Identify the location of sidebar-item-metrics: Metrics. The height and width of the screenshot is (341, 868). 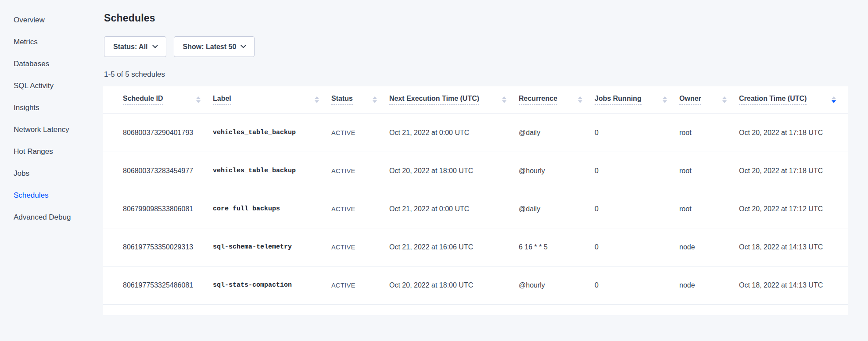
(55, 42).